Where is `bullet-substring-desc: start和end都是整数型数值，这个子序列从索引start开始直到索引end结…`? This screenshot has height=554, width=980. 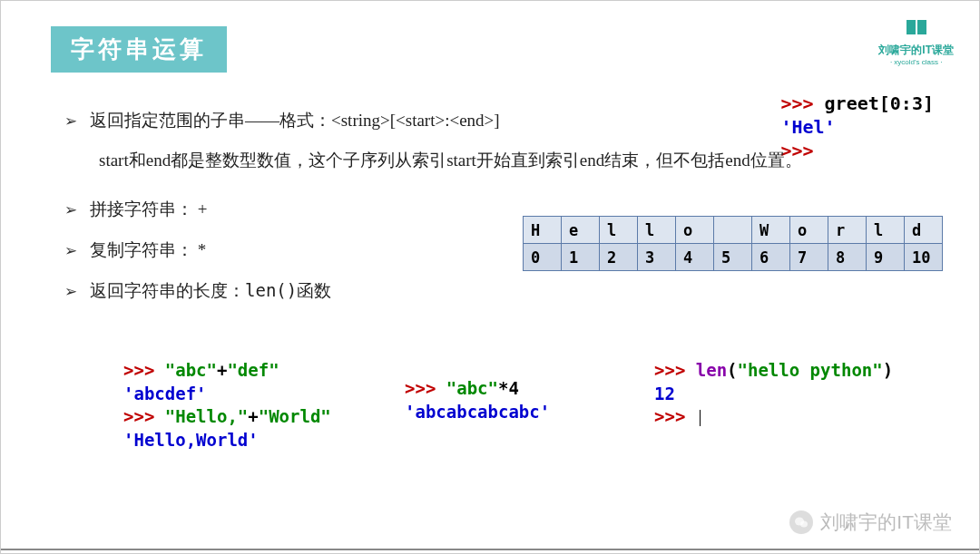 bullet-substring-desc: start和end都是整数型数值，这个子序列从索引start开始直到索引end结… is located at coordinates (521, 160).